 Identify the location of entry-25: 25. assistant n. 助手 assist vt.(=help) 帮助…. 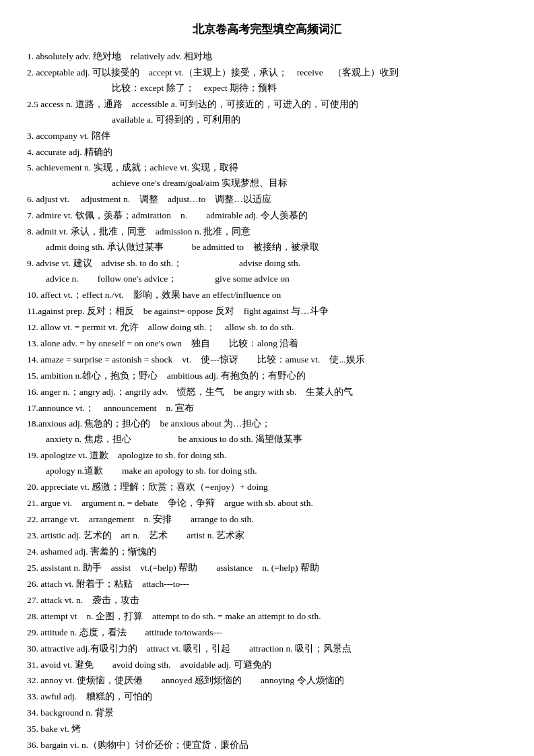
(267, 569).